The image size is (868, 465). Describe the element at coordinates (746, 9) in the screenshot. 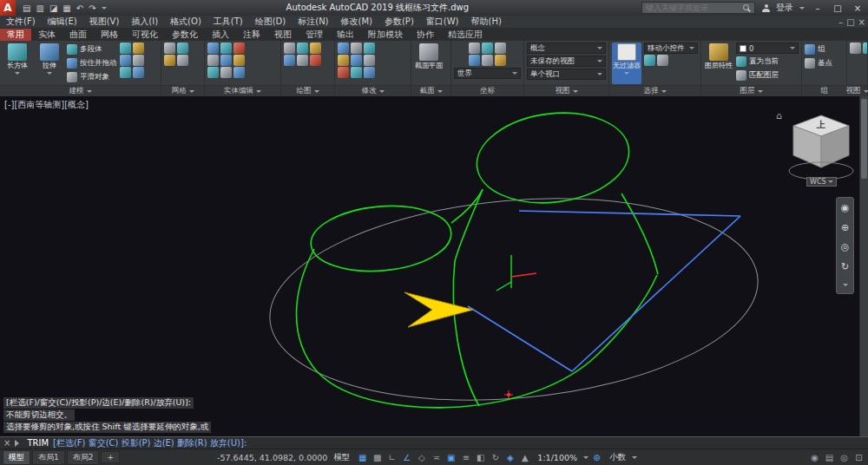

I see `search-icon` at that location.